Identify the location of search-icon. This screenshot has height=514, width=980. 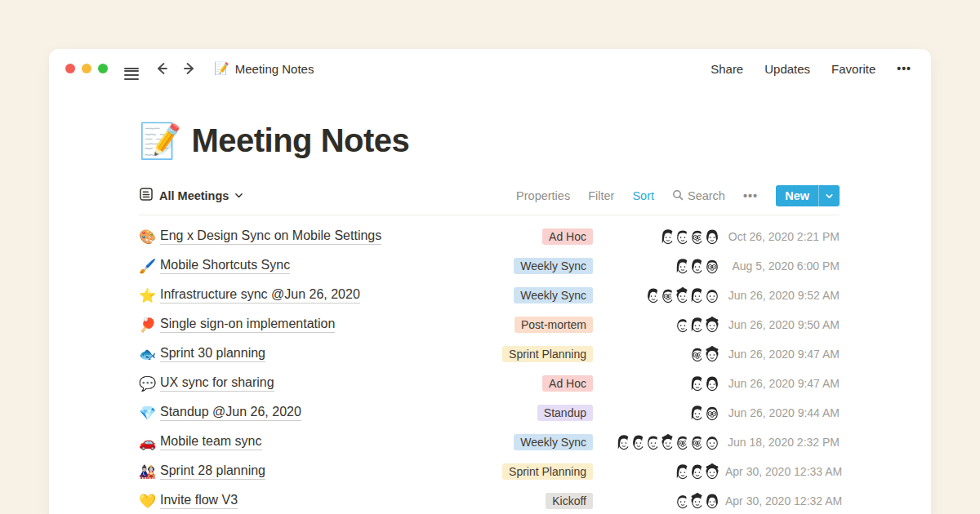
(678, 196).